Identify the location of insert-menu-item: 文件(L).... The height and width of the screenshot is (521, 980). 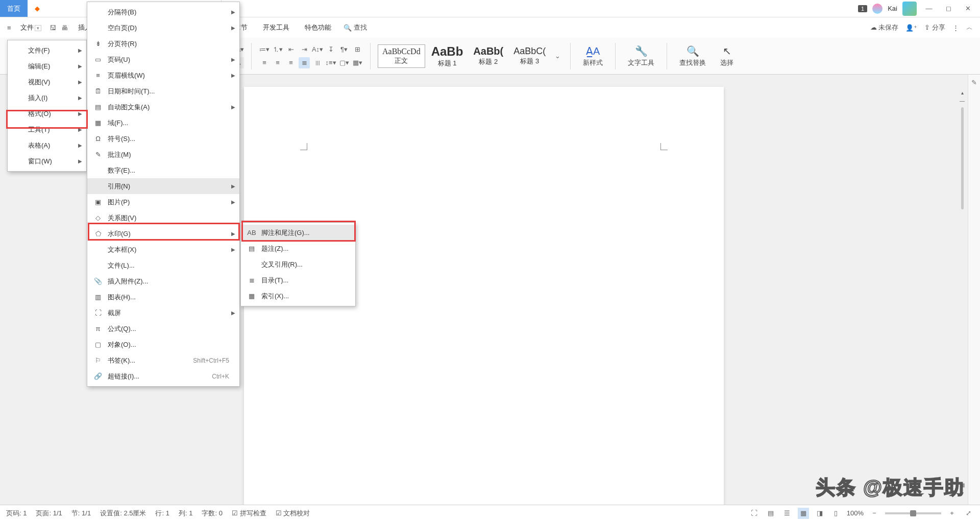
(163, 266).